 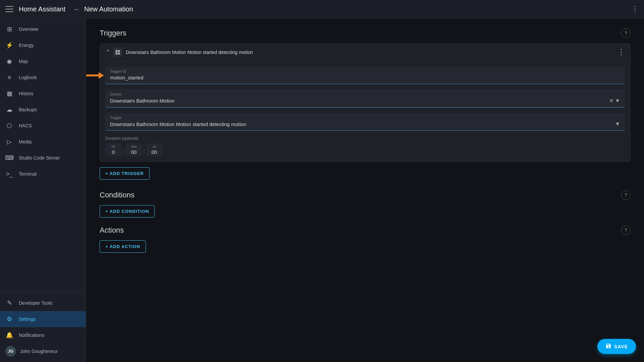 I want to click on duration-colon-1: :, so click(x=123, y=152).